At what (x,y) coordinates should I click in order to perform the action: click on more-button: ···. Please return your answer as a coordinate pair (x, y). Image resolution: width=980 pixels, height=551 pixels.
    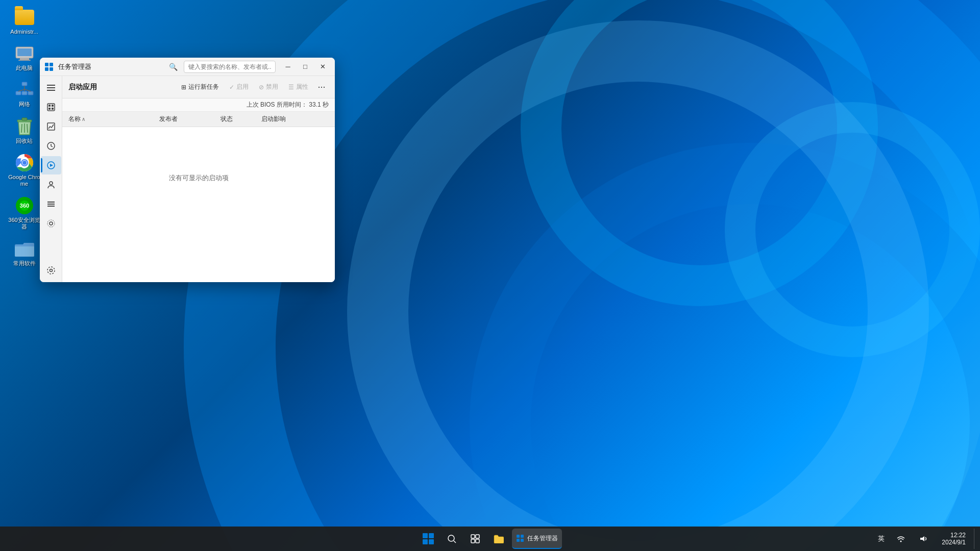
    Looking at the image, I should click on (322, 87).